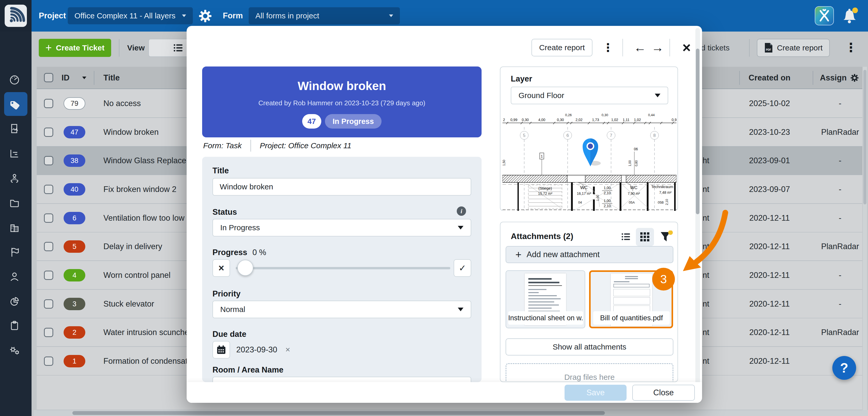 This screenshot has height=416, width=868. I want to click on table-vscrollbar-thumb, so click(865, 137).